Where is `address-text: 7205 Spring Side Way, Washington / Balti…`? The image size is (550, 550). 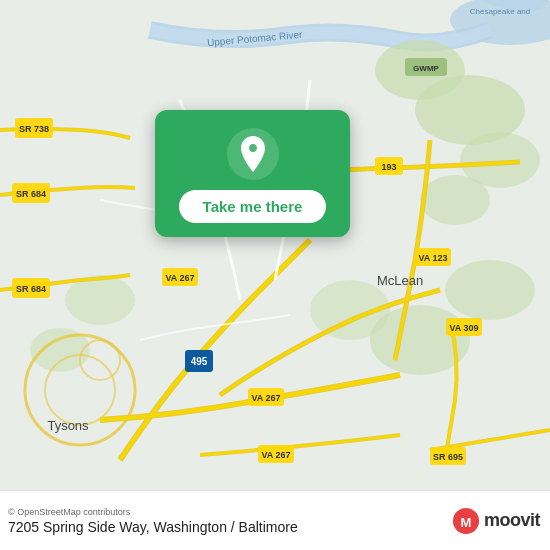
address-text: 7205 Spring Side Way, Washington / Balti… is located at coordinates (153, 527).